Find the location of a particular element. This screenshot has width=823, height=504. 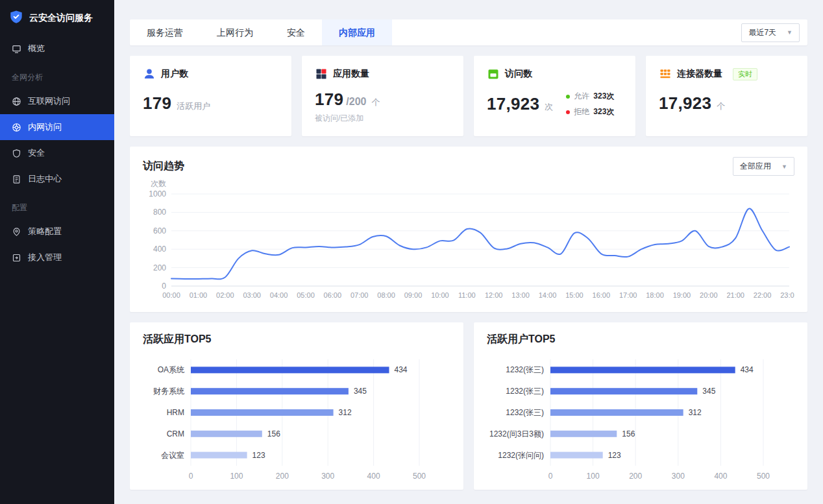

stat-title: 连接器数量 is located at coordinates (700, 74).